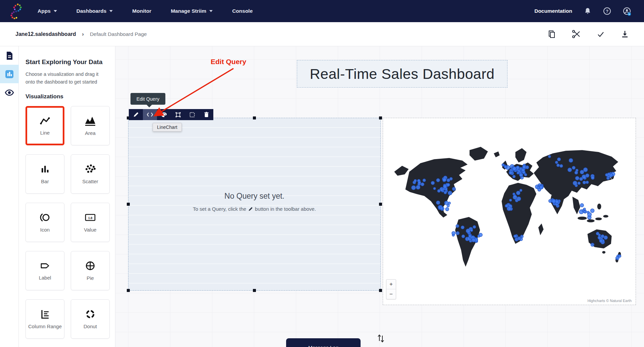 The height and width of the screenshot is (347, 644). I want to click on value-viz-icon: 1.0, so click(90, 217).